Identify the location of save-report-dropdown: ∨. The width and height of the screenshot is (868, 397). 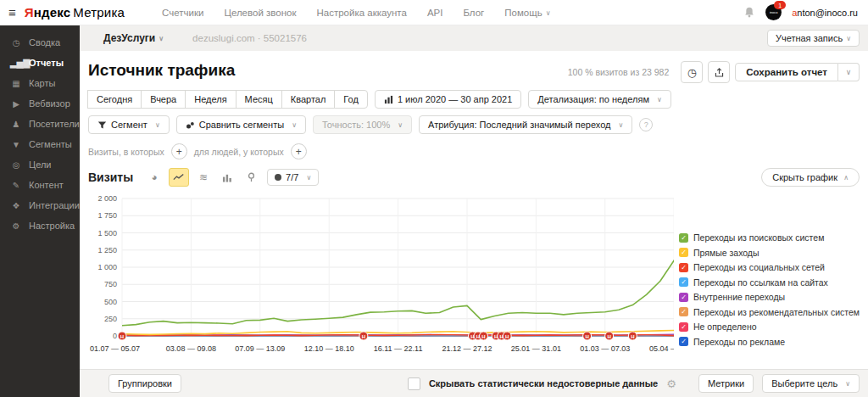
(849, 72).